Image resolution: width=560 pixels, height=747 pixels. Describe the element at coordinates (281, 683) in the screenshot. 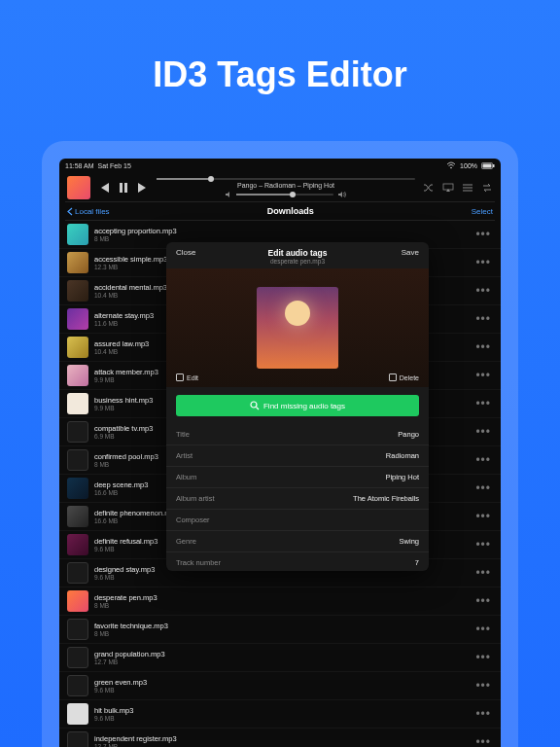

I see `file-name: green even.mp3` at that location.